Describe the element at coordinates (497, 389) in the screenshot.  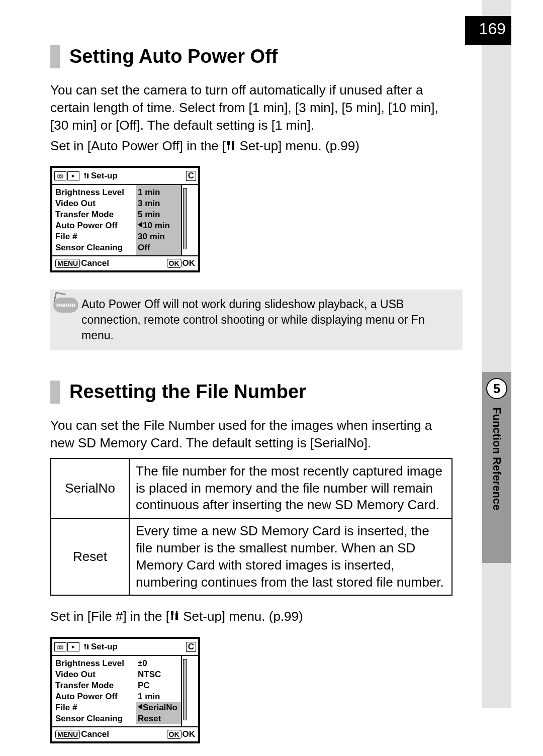
I see `chapter-number: 5` at that location.